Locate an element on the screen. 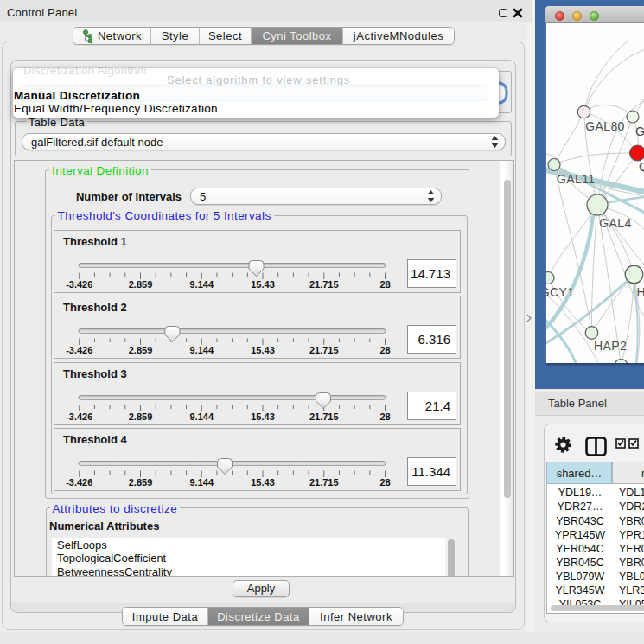 The image size is (644, 644). svg-text: HA is located at coordinates (641, 292).